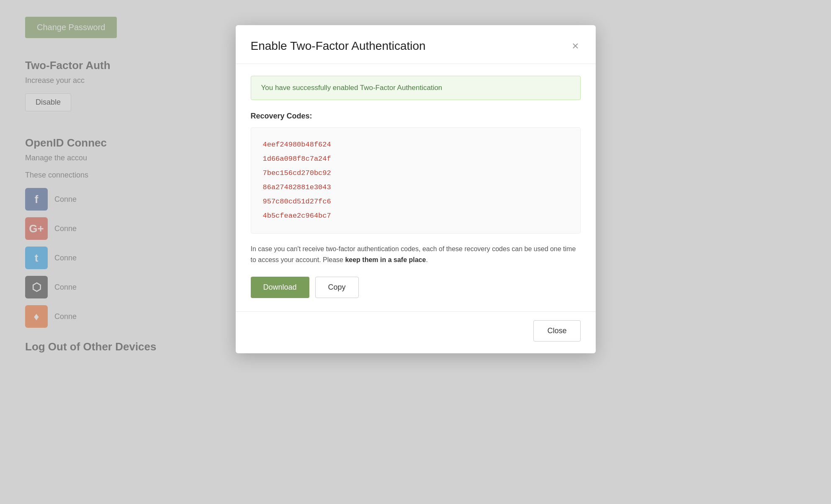 This screenshot has height=504, width=831. What do you see at coordinates (416, 116) in the screenshot?
I see `recovery-codes-label: Recovery Codes:` at bounding box center [416, 116].